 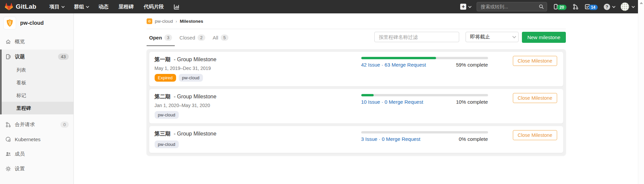 What do you see at coordinates (472, 102) in the screenshot?
I see `percent-complete: 10% complete` at bounding box center [472, 102].